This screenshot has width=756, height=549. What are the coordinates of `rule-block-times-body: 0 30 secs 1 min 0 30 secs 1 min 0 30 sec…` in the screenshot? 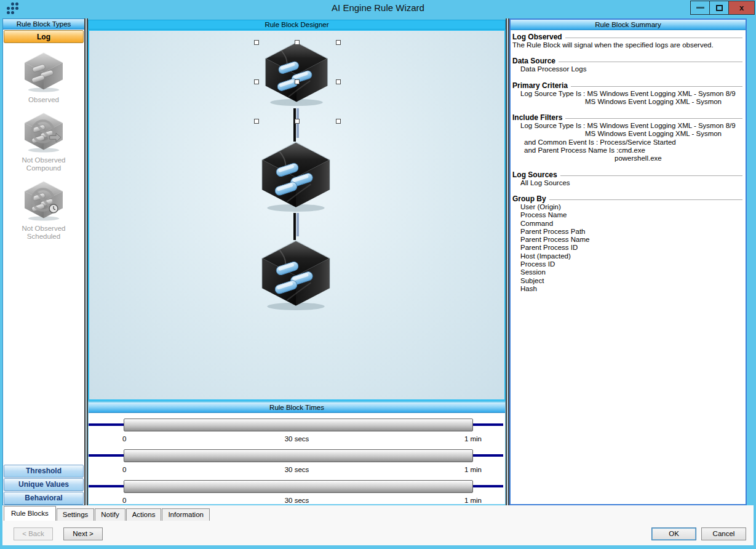 It's located at (296, 462).